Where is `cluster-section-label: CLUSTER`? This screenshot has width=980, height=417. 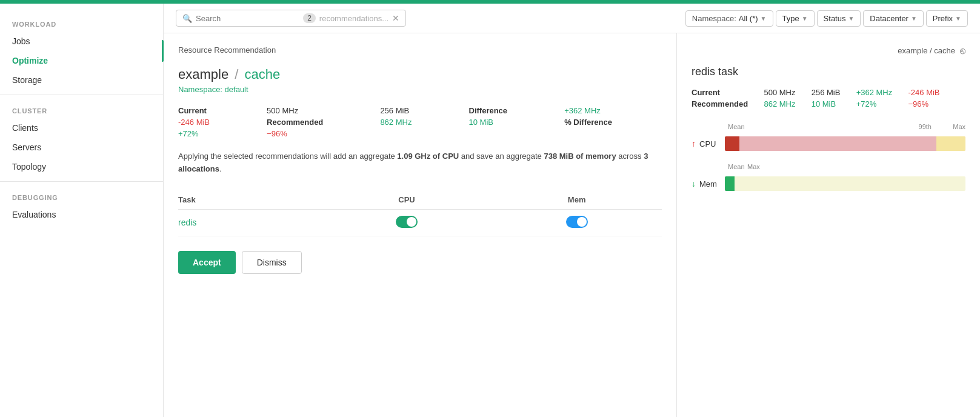 cluster-section-label: CLUSTER is located at coordinates (81, 109).